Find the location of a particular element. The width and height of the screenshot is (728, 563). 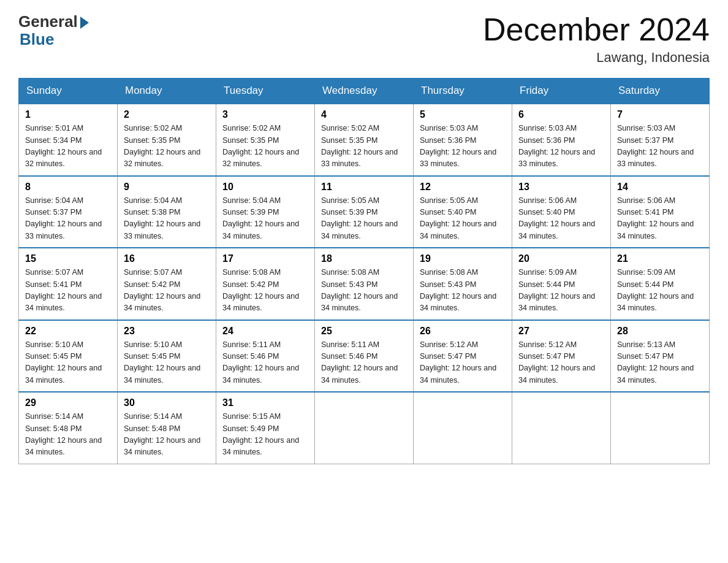

calendar-cell: 6Sunrise: 5:03 AMSunset: 5:36 PMDaylight… is located at coordinates (561, 140).